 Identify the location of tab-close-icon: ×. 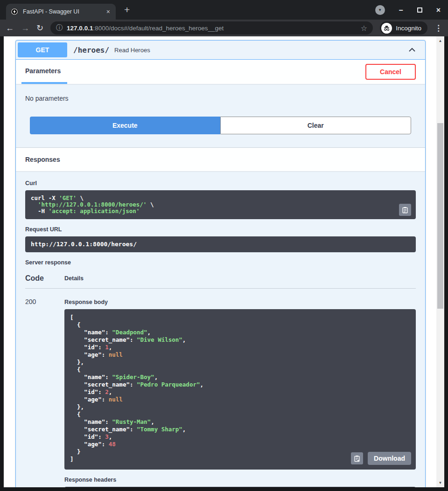
(108, 12).